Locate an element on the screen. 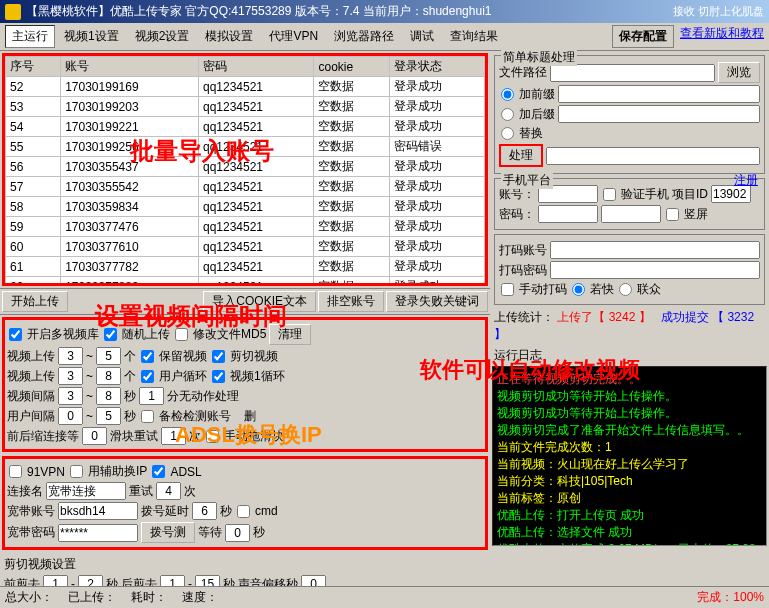 The height and width of the screenshot is (608, 769). noaction-input is located at coordinates (152, 396).